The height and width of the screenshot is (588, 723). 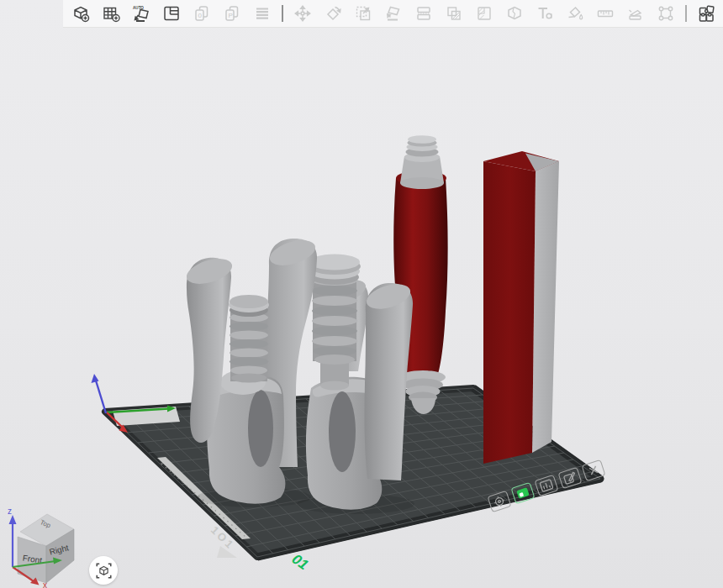 What do you see at coordinates (393, 13) in the screenshot?
I see `lay-on-face-icon` at bounding box center [393, 13].